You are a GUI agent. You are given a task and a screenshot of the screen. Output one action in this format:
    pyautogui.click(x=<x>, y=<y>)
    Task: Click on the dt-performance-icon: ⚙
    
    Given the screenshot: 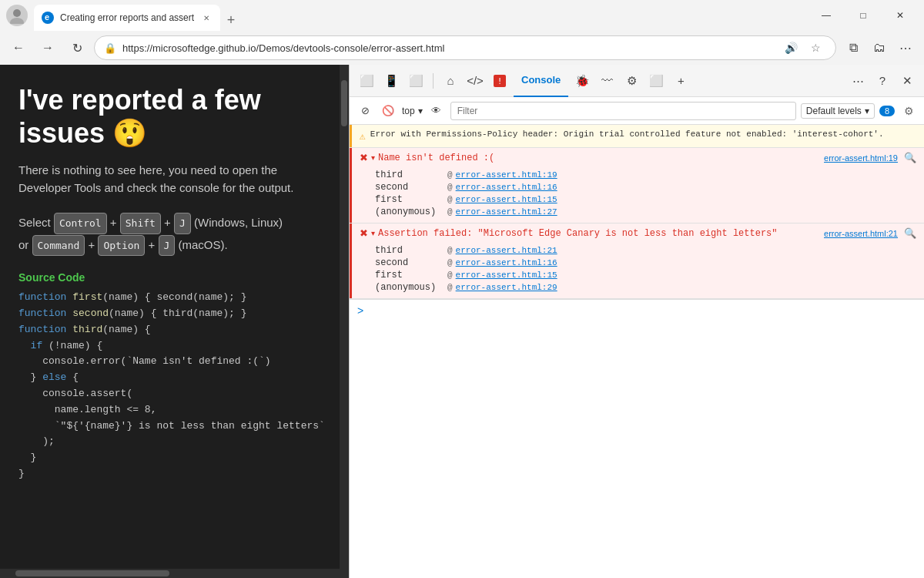 What is the action you would take?
    pyautogui.click(x=631, y=81)
    